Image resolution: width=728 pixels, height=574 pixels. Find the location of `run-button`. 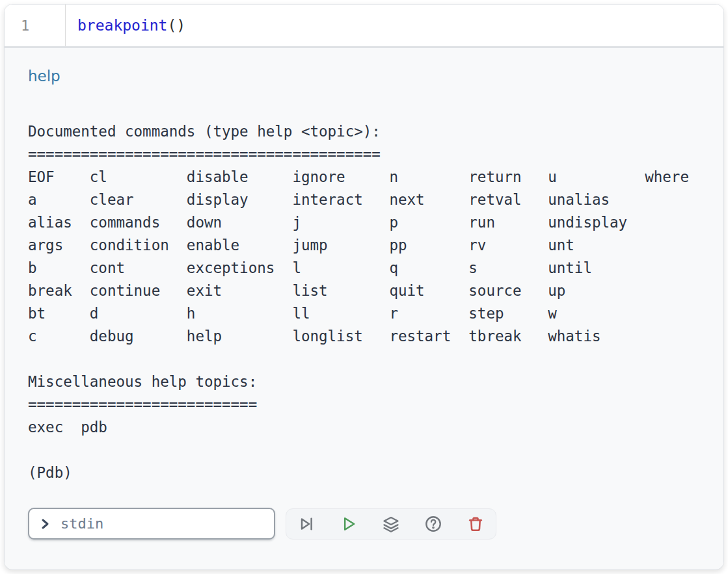

run-button is located at coordinates (349, 524).